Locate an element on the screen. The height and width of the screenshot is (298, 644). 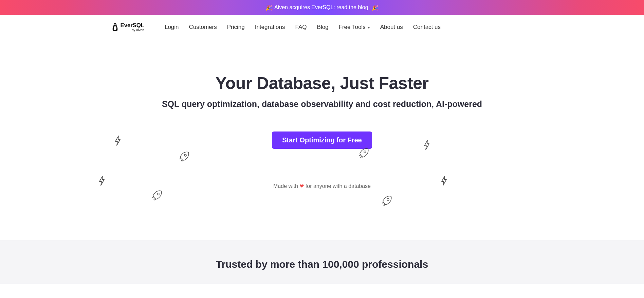
announcement-text: Aiven acquires EverSQL: read the blog. is located at coordinates (322, 7).